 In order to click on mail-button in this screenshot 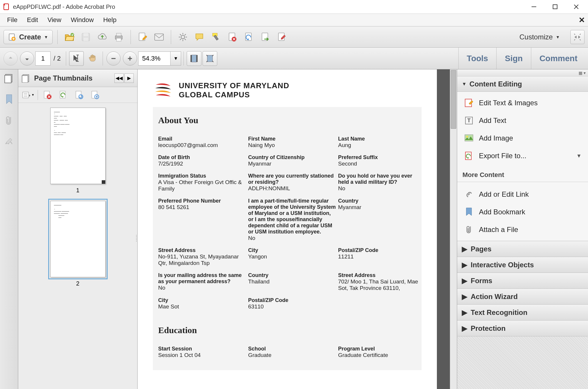, I will do `click(159, 37)`.